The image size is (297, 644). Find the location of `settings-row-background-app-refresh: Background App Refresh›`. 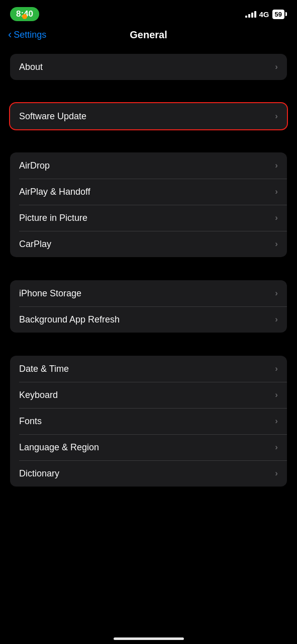

settings-row-background-app-refresh: Background App Refresh› is located at coordinates (149, 319).